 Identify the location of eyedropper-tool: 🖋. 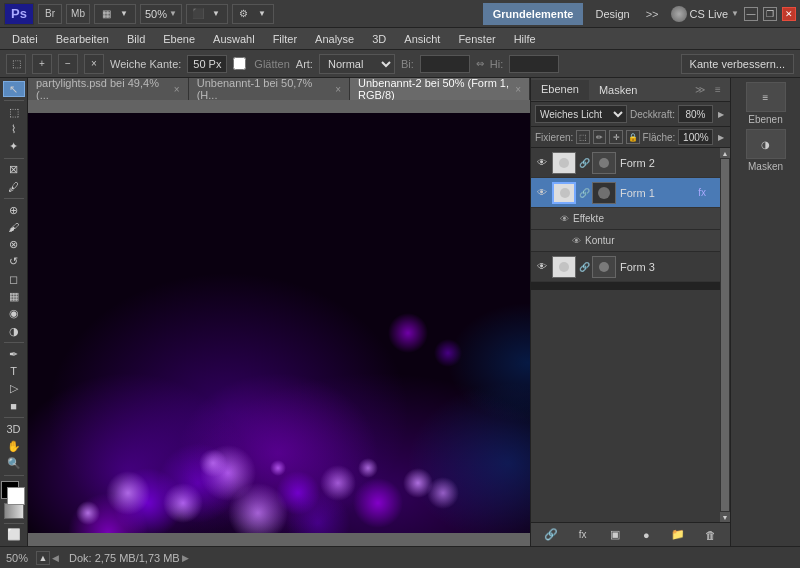
(14, 187).